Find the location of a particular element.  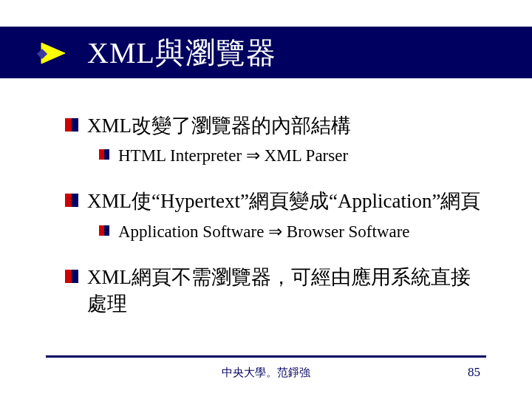

footer-text: 中央大學。范錚強 is located at coordinates (266, 372).